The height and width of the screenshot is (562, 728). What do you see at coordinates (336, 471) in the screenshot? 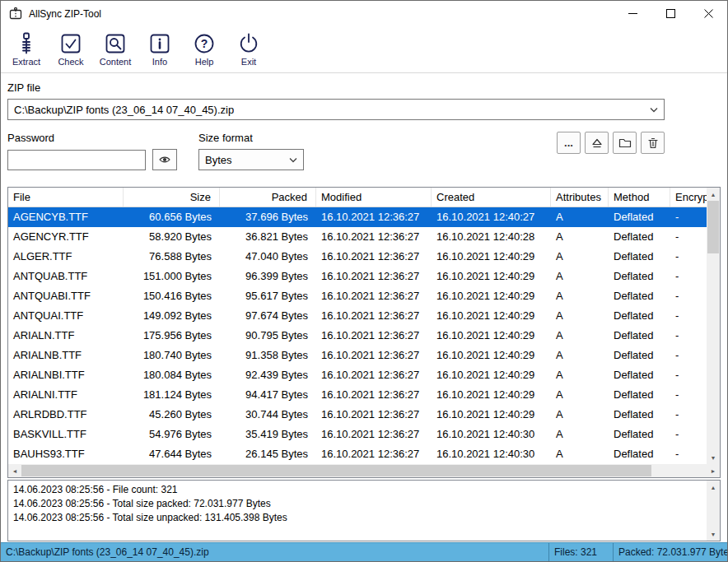
I see `horizontal-scroll-thumb` at bounding box center [336, 471].